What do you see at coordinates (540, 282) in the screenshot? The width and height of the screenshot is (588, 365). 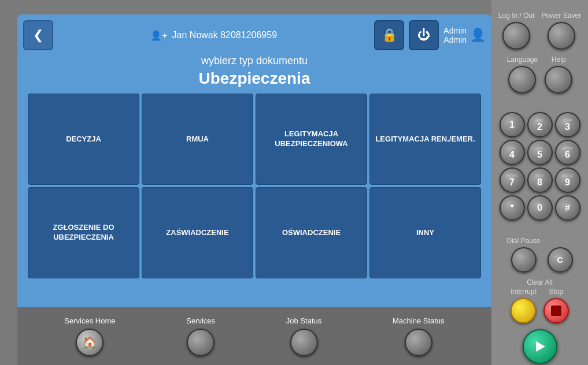 I see `clear-all-label: Clear All` at bounding box center [540, 282].